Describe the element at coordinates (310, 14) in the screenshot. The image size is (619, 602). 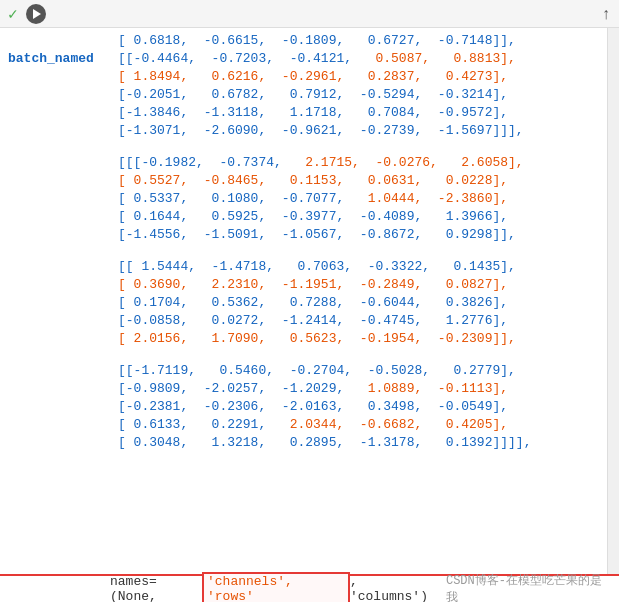
I see `top-bar: ✓ ↑` at that location.